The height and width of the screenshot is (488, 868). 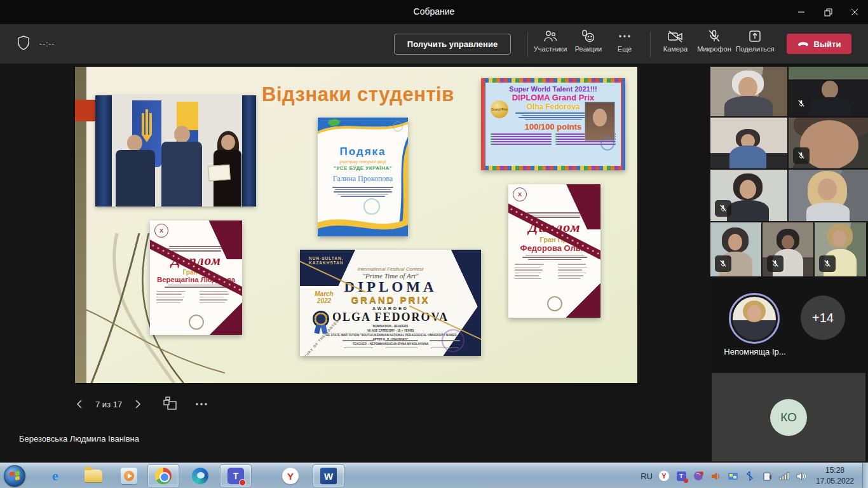 I want to click on signatures, so click(x=554, y=271).